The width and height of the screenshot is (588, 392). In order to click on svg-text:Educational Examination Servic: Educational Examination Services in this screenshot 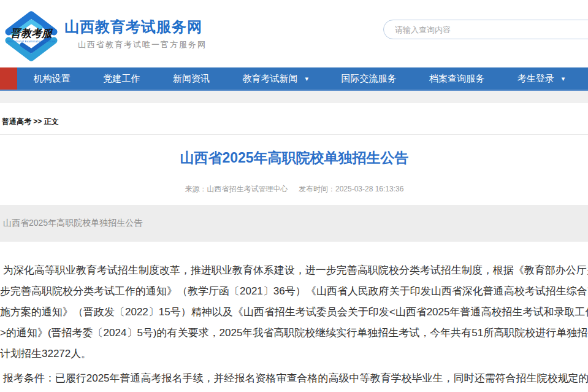, I will do `click(32, 42)`.